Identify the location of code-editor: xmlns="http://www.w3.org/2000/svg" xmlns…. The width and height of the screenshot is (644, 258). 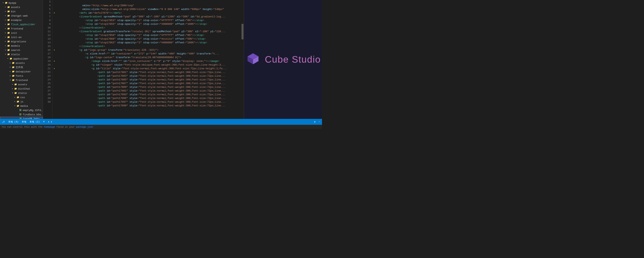
(148, 59).